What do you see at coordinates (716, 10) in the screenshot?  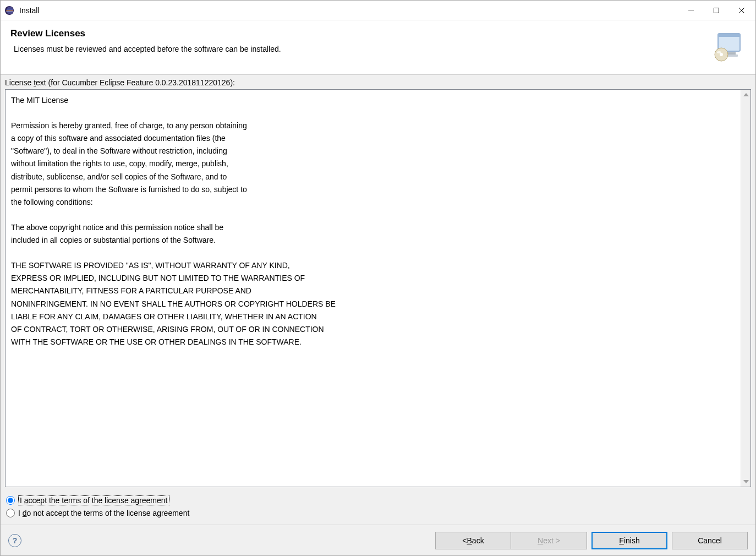 I see `maximize-button` at bounding box center [716, 10].